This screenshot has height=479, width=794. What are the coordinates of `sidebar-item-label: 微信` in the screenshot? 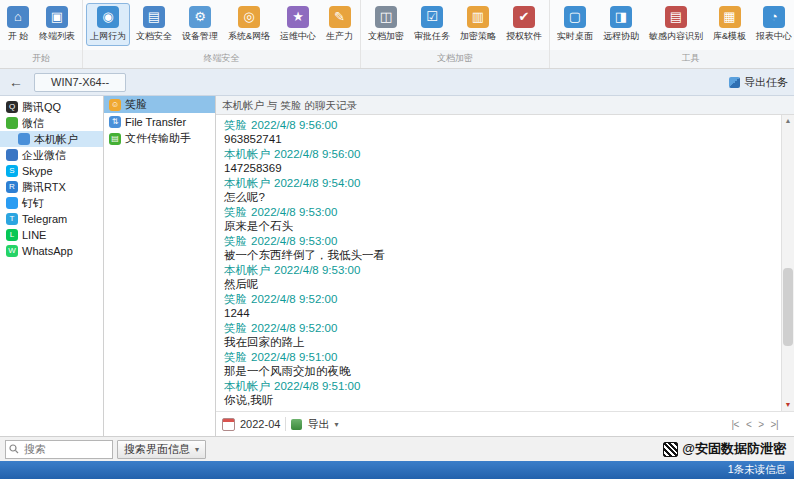 It's located at (33, 124).